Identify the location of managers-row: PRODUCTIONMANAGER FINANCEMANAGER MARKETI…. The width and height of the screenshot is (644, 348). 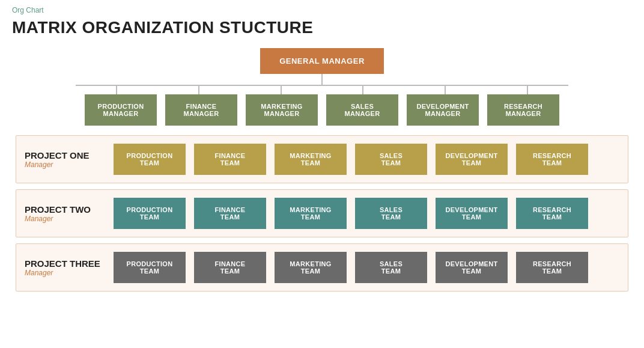
(322, 110).